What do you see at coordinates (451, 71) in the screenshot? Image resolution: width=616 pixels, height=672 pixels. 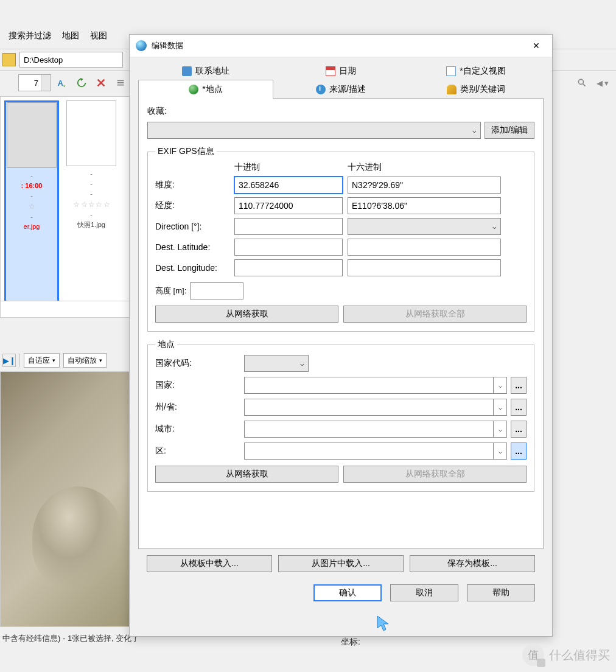 I see `grid-icon` at bounding box center [451, 71].